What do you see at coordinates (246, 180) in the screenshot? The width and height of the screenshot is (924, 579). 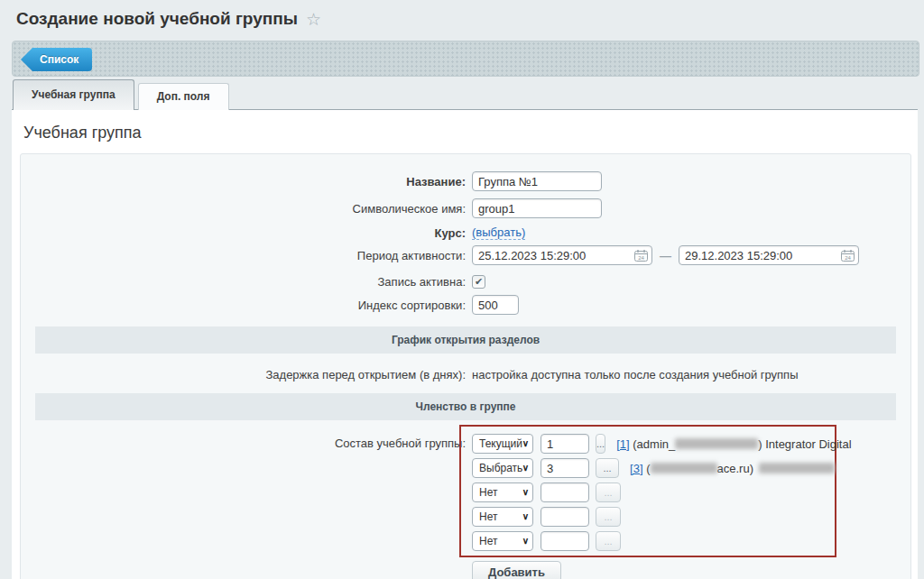 I see `name-label: Название:` at bounding box center [246, 180].